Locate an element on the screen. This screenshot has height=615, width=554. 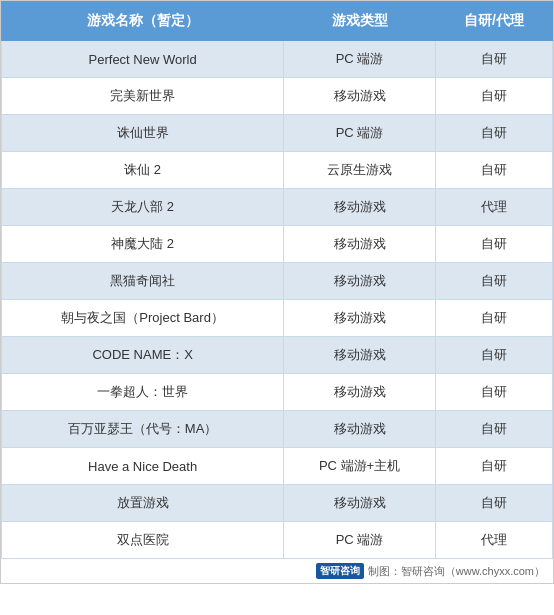
table-row: 诛仙世界PC 端游自研 is located at coordinates (278, 134).